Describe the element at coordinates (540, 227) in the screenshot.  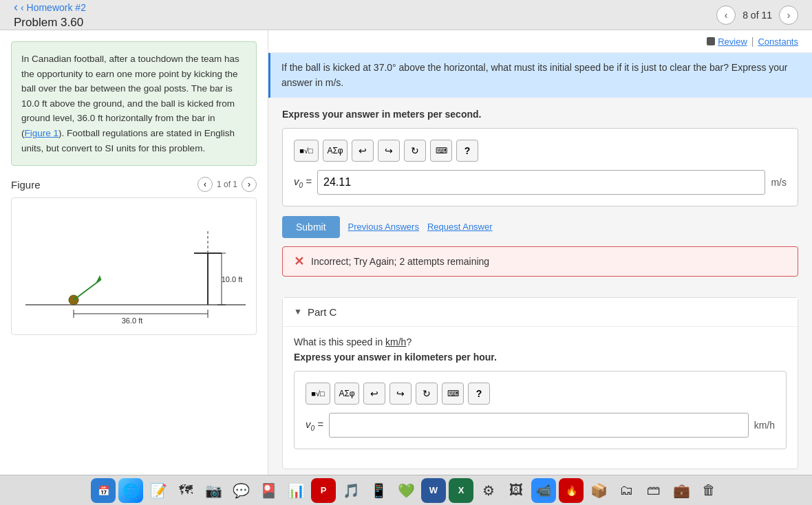
I see `action-row-b: Submit Previous Answers Request Answer` at that location.